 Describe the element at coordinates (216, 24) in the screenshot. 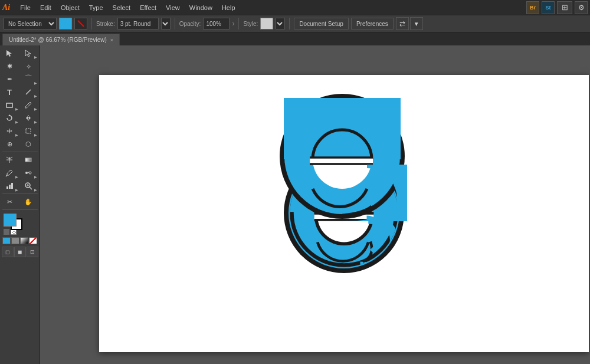

I see `opacity-input` at that location.